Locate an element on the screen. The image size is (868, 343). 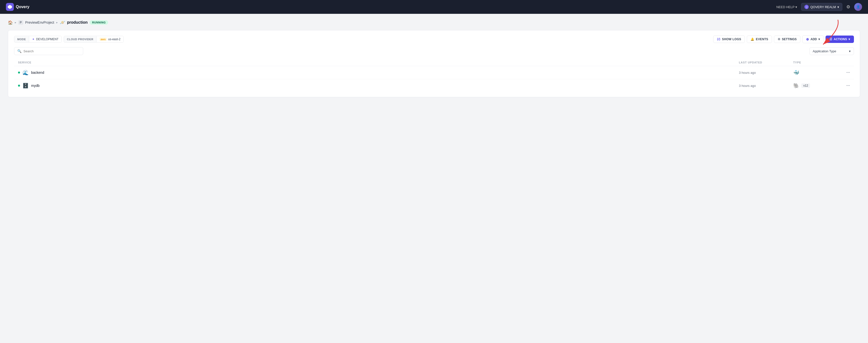
actions-button: ☰ ACTIONS ▾ is located at coordinates (840, 39).